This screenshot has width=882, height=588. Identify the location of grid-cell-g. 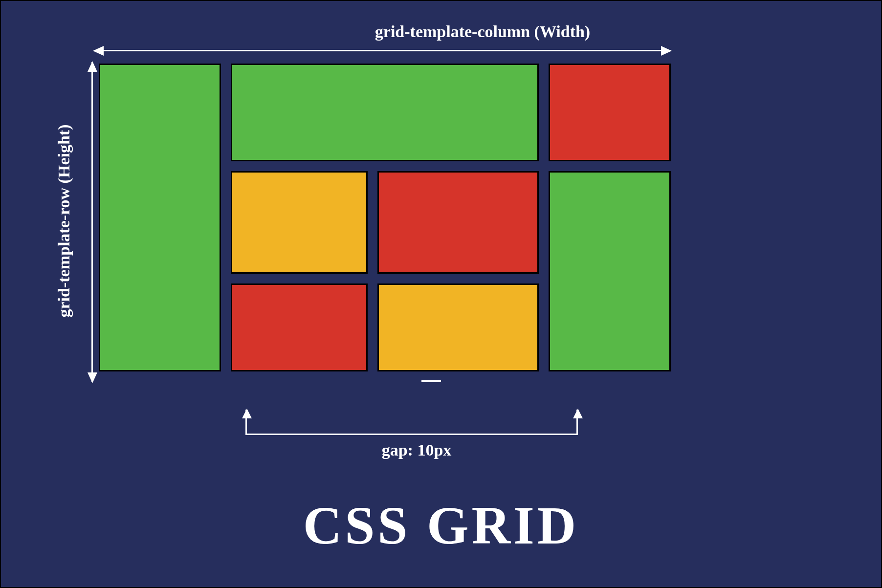
(299, 327).